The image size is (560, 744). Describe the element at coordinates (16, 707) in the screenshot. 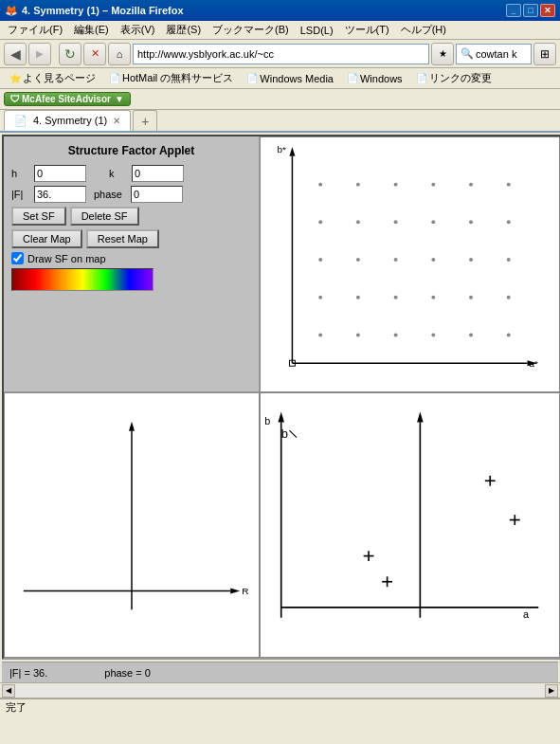

I see `status-text: 完了` at that location.